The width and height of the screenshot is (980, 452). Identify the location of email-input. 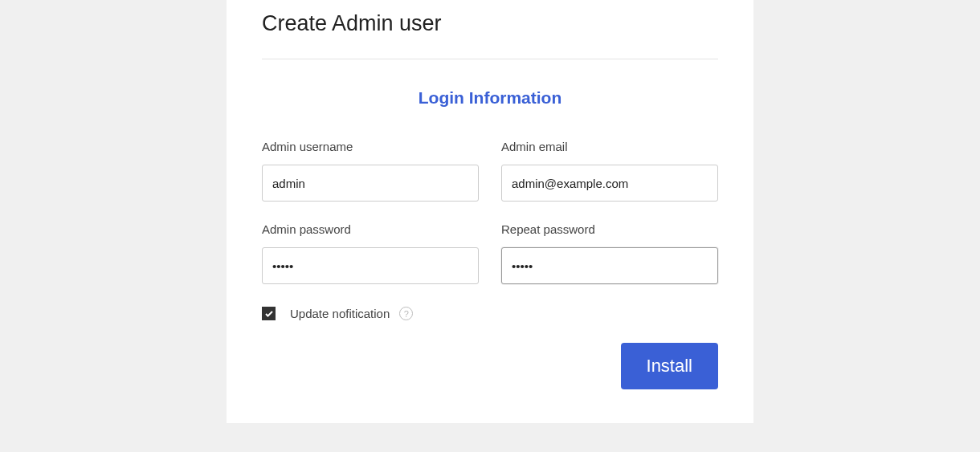
(610, 183).